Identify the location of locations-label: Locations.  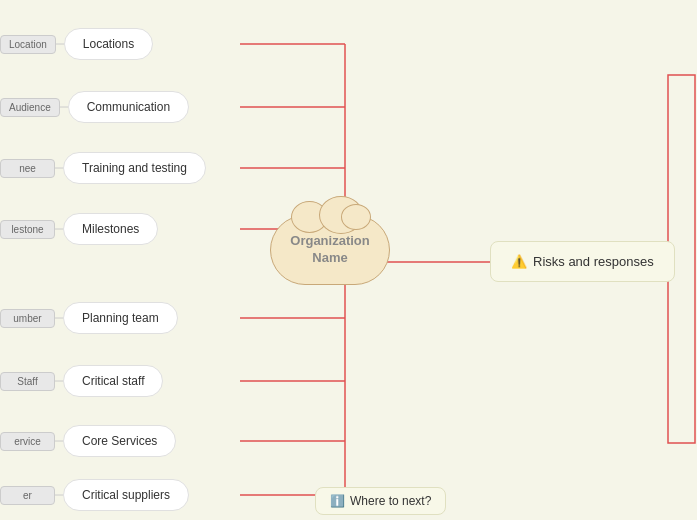
(108, 44).